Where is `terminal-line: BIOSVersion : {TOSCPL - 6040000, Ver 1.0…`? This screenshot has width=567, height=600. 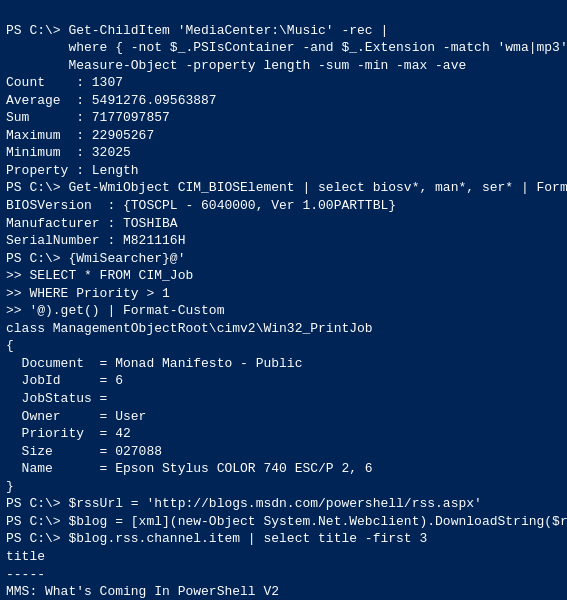 terminal-line: BIOSVersion : {TOSCPL - 6040000, Ver 1.0… is located at coordinates (284, 206).